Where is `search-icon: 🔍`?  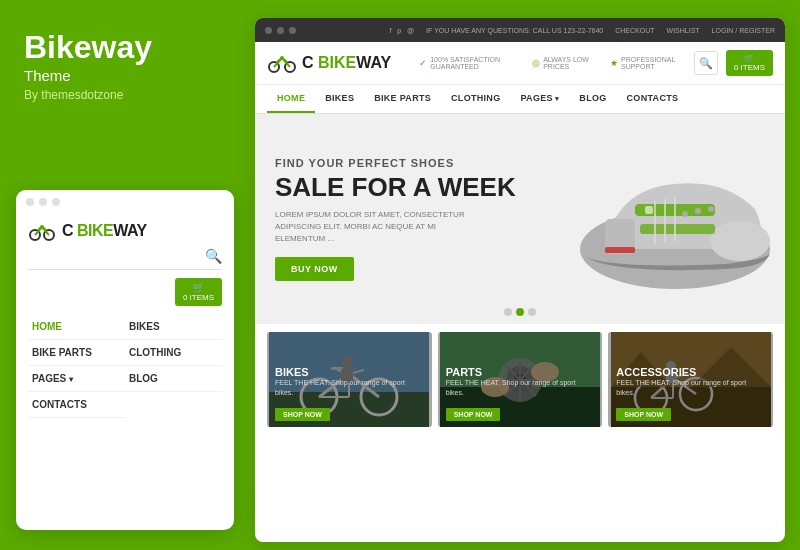
search-icon: 🔍 is located at coordinates (214, 256).